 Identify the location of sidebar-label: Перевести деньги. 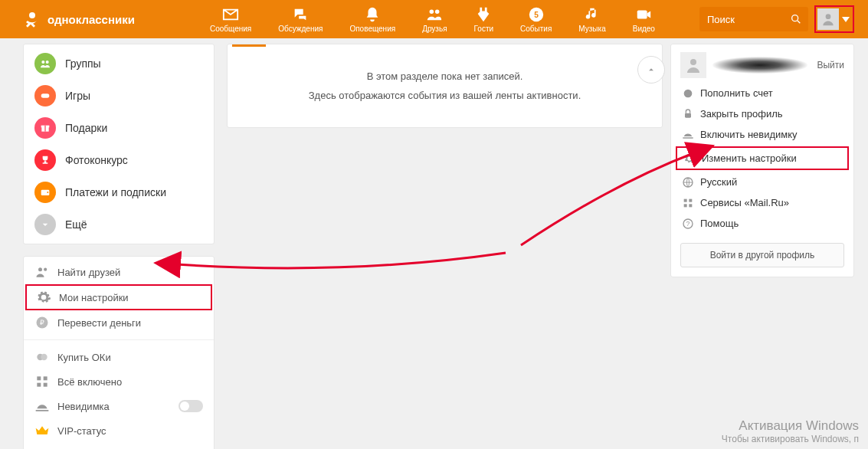
(100, 323).